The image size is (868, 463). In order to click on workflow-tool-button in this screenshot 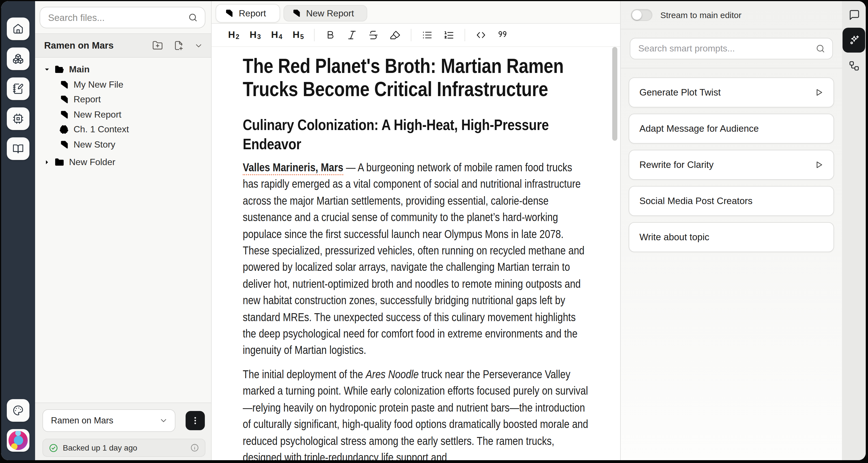, I will do `click(854, 66)`.